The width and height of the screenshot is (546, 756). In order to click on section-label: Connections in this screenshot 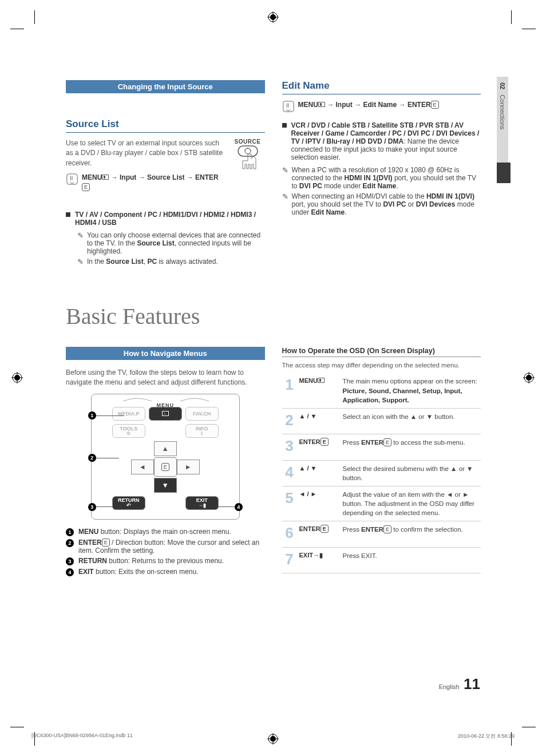, I will do `click(503, 112)`.